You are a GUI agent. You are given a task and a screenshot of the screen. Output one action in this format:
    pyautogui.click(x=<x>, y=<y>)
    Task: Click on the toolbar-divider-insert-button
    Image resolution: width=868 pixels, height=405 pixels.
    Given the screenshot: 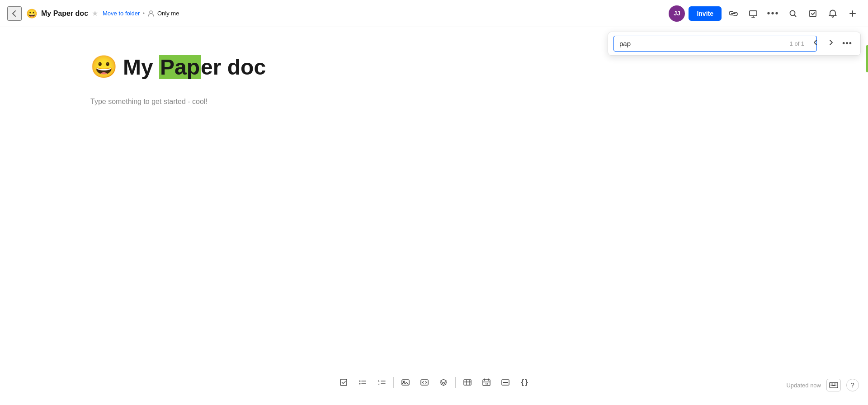 What is the action you would take?
    pyautogui.click(x=505, y=382)
    